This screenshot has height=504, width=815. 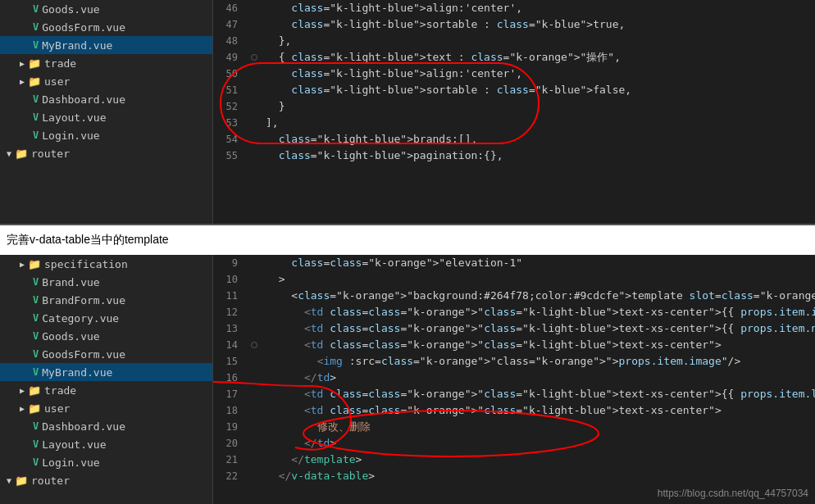 I want to click on sidebar-item-brand-vue: VBrand.vue, so click(x=107, y=282).